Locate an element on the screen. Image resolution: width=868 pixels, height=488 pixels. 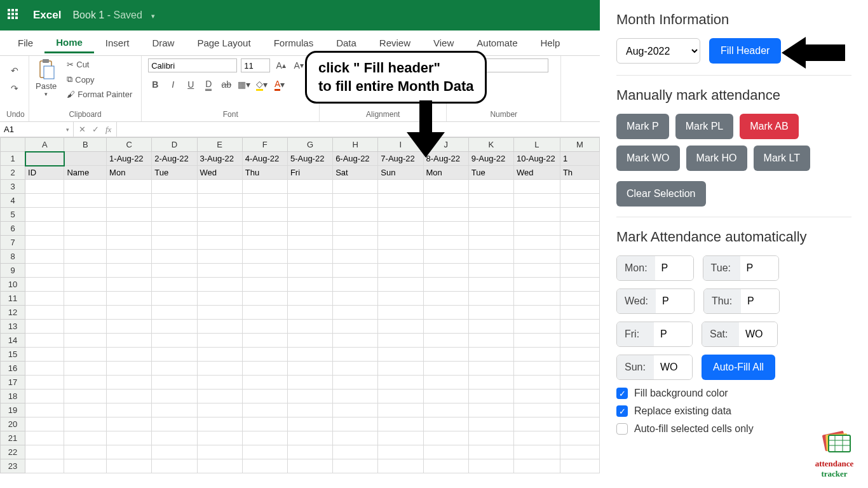
cut-button: ✂Cut is located at coordinates (99, 65).